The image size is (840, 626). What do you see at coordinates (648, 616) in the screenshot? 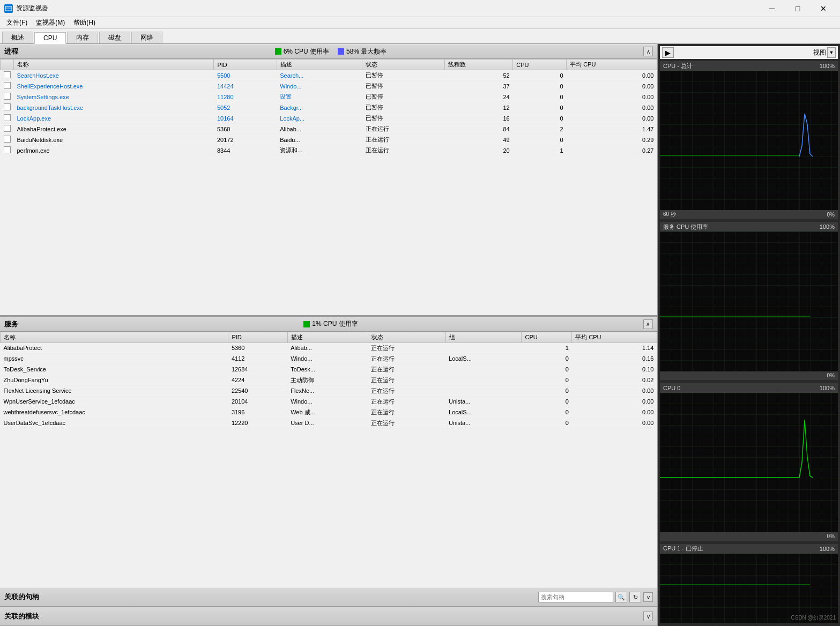
I see `module-collapse-btn: ∨` at bounding box center [648, 616].